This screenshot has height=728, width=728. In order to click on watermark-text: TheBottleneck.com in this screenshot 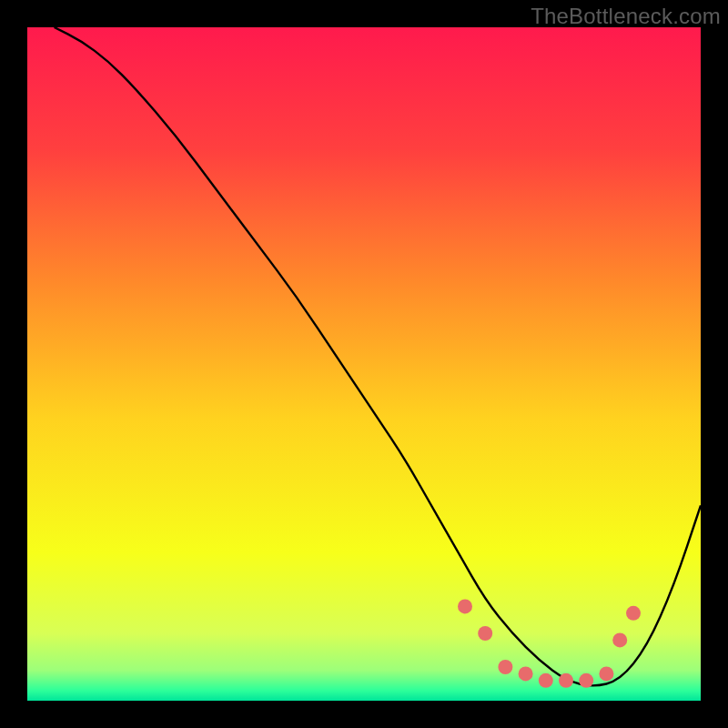, I will do `click(626, 16)`.